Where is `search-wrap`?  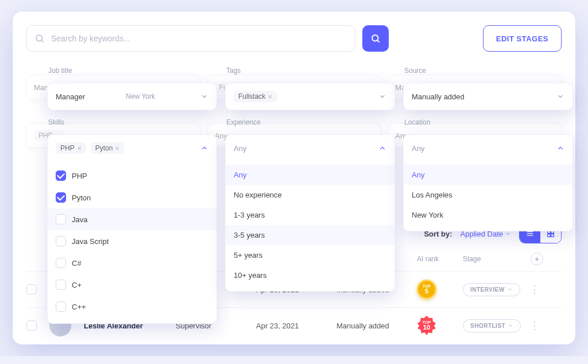 search-wrap is located at coordinates (191, 38).